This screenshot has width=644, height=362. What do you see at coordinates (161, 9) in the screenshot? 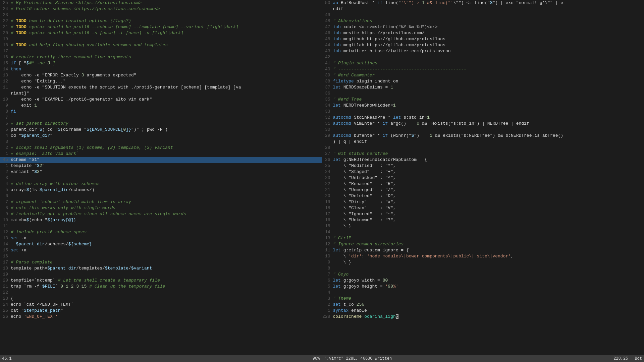
I see `code-line: 24# Prot16 colour schemes <https://prote…` at bounding box center [161, 9].